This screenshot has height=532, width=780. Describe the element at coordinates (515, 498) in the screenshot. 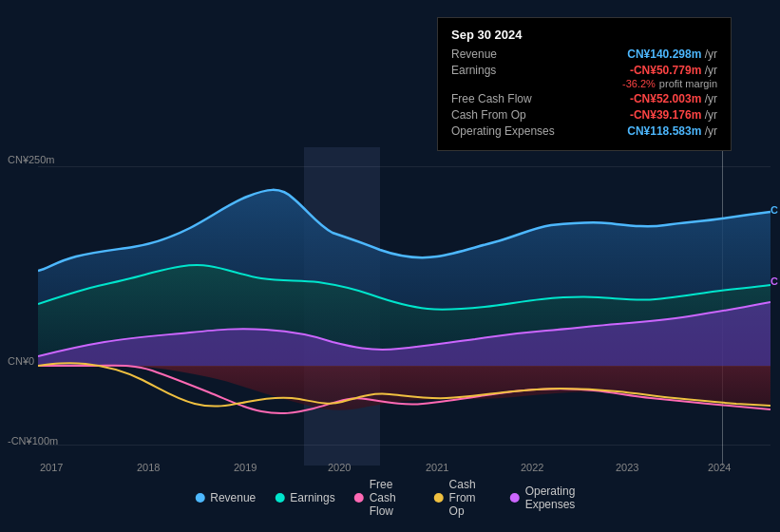

I see `legend-dot-opex` at that location.